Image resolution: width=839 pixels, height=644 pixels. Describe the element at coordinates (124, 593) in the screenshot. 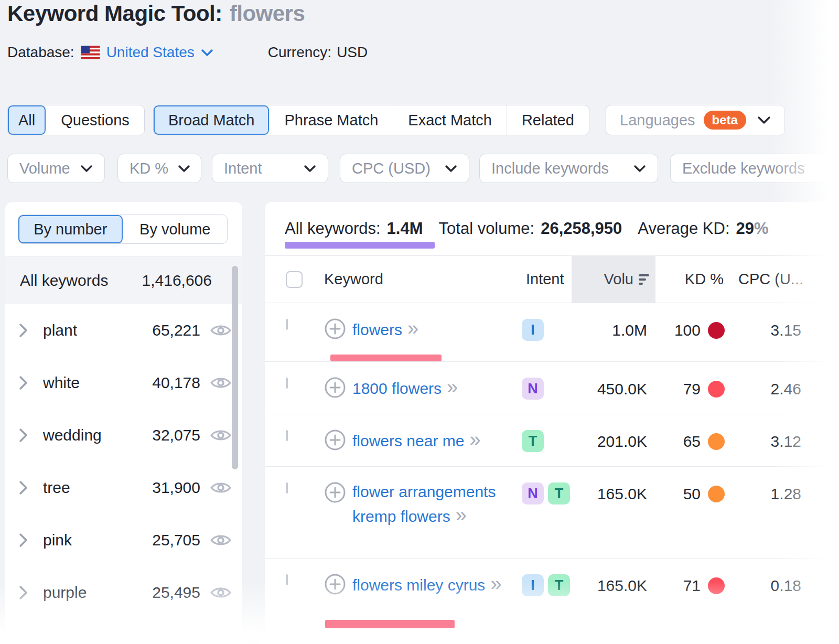

I see `sidebar-item-purple: purple 25,495` at that location.